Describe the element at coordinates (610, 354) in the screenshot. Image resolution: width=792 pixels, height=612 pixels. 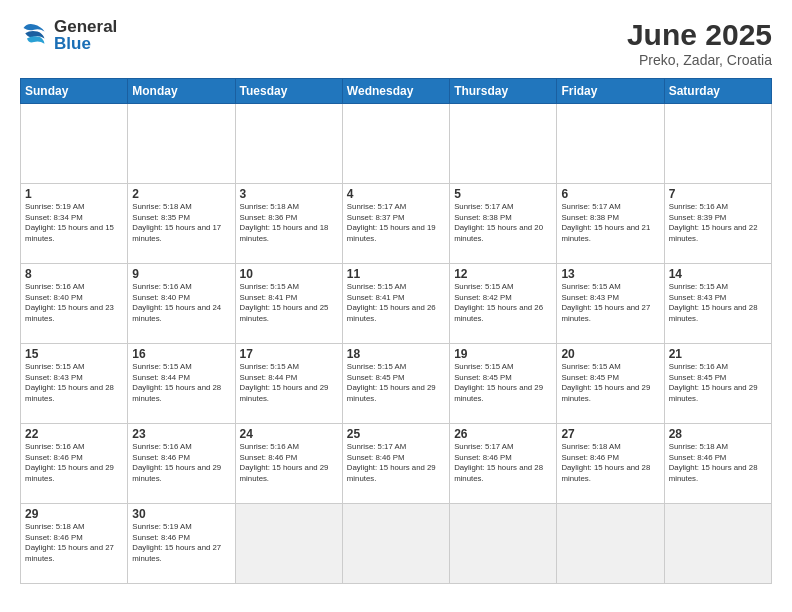
I see `day-number: 20` at that location.